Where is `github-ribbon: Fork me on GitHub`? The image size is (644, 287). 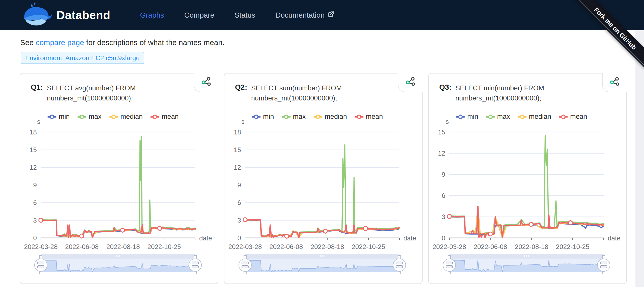 github-ribbon: Fork me on GitHub is located at coordinates (606, 38).